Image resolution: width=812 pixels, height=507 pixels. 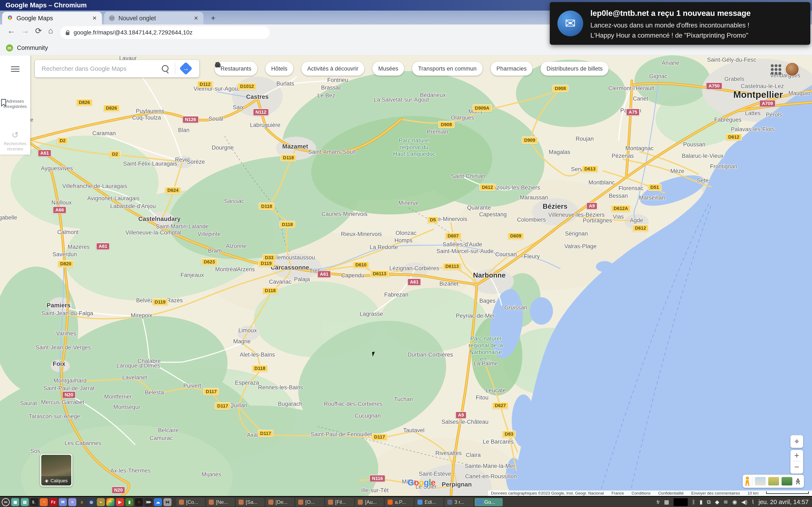 I want to click on taskbar-launchers: lm▣▤$_◔Fz✉≡±◎⌁^▶▮∩⋙☁⧓, so click(x=86, y=502).